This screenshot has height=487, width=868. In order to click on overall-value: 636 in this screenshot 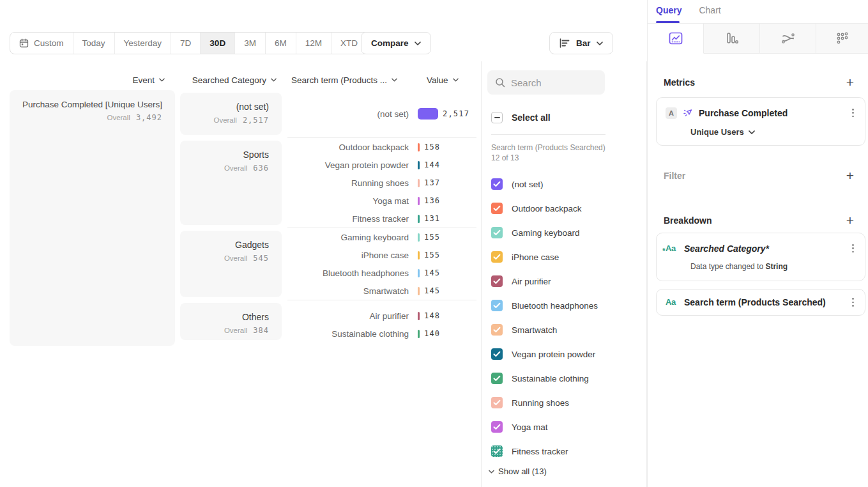, I will do `click(261, 168)`.